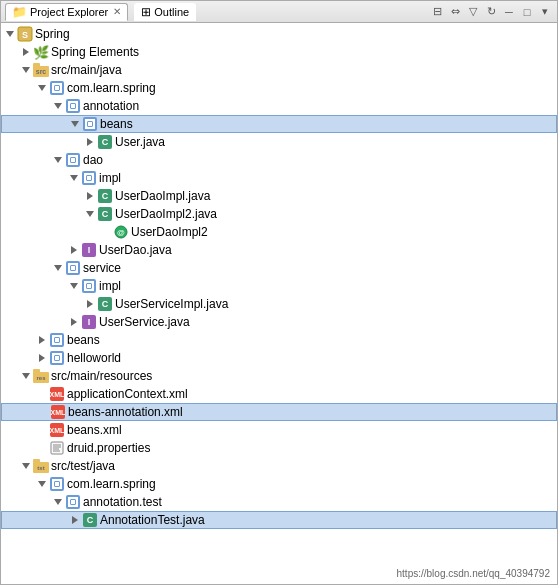 Image resolution: width=558 pixels, height=585 pixels. I want to click on toggle-src-main-resources, so click(26, 376).